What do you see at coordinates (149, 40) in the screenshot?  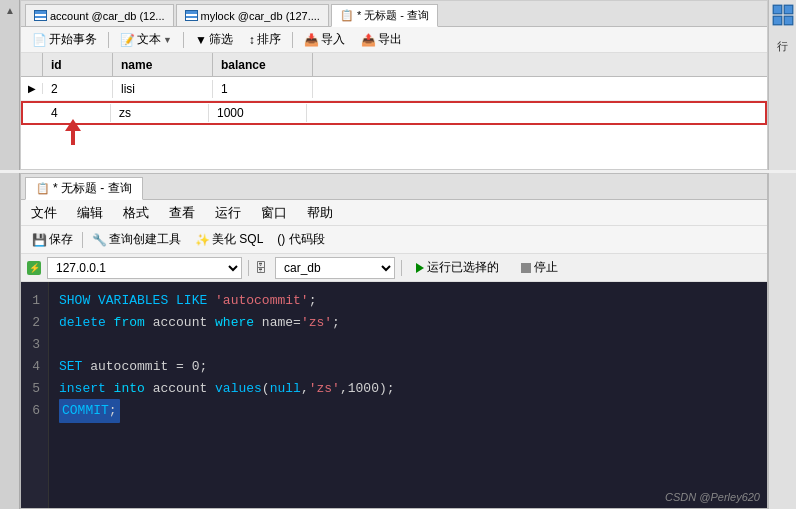 I see `text-label: 文本` at bounding box center [149, 40].